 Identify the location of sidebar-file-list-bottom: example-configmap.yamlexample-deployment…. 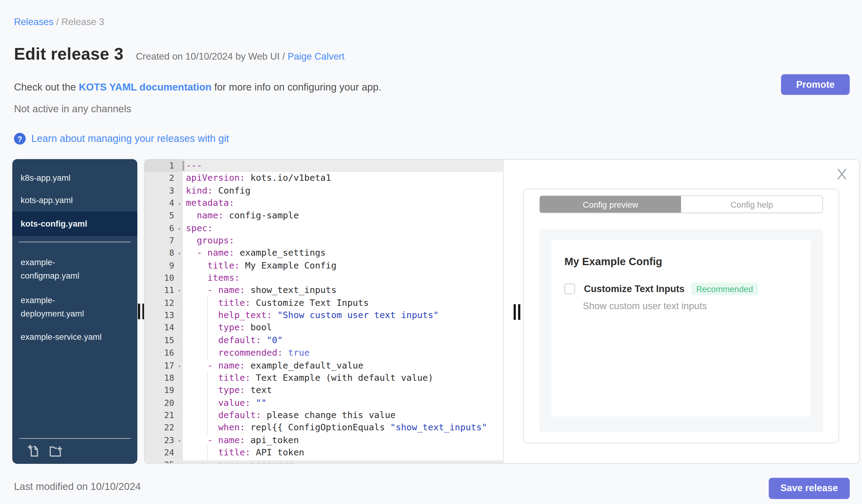
(75, 298).